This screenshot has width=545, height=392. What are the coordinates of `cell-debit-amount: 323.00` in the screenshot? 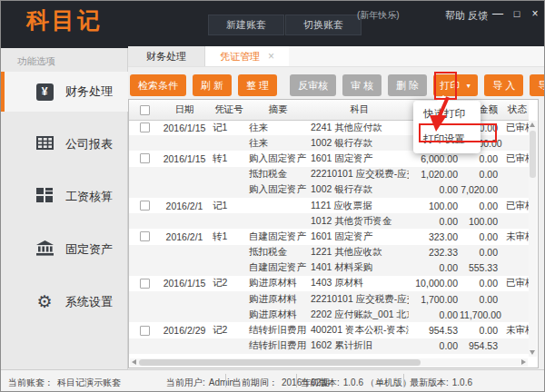 It's located at (434, 237).